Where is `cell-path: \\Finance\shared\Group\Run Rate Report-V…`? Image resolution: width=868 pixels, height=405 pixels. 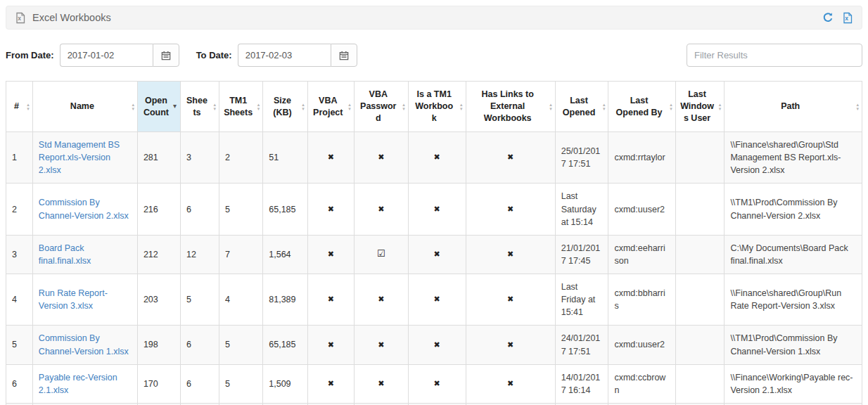 cell-path: \\Finance\shared\Group\Run Rate Report-V… is located at coordinates (793, 300).